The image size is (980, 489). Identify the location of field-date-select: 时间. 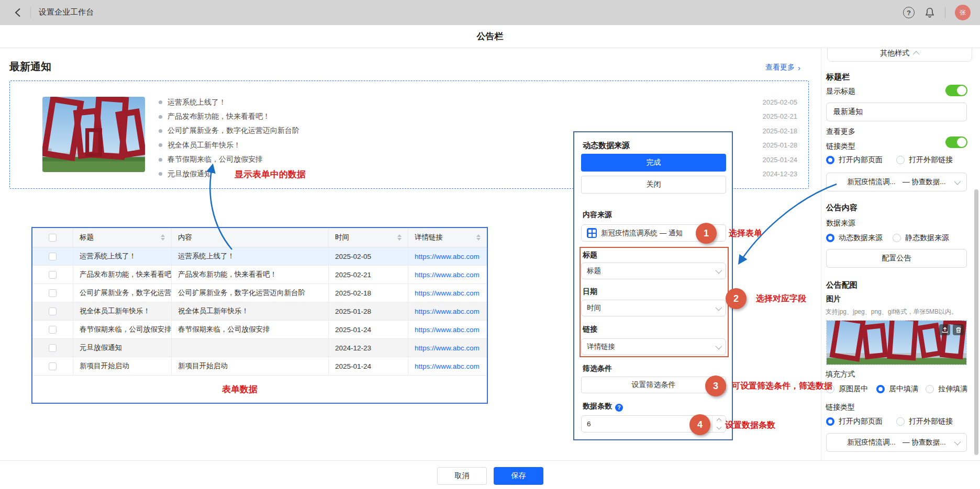
(653, 308).